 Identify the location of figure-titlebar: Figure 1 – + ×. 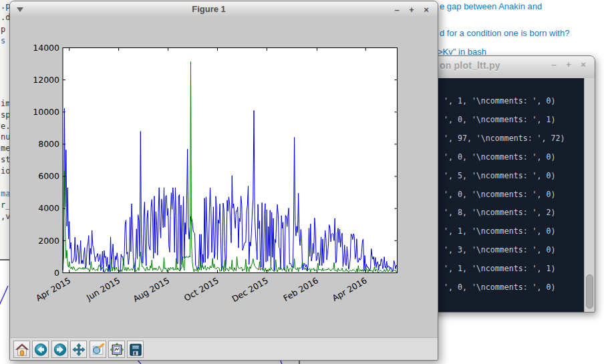
(224, 9).